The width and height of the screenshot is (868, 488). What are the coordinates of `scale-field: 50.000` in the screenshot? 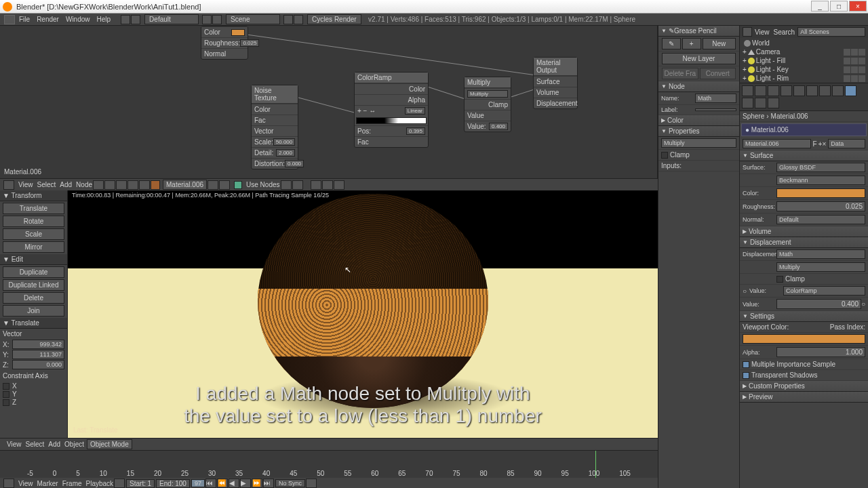 It's located at (284, 142).